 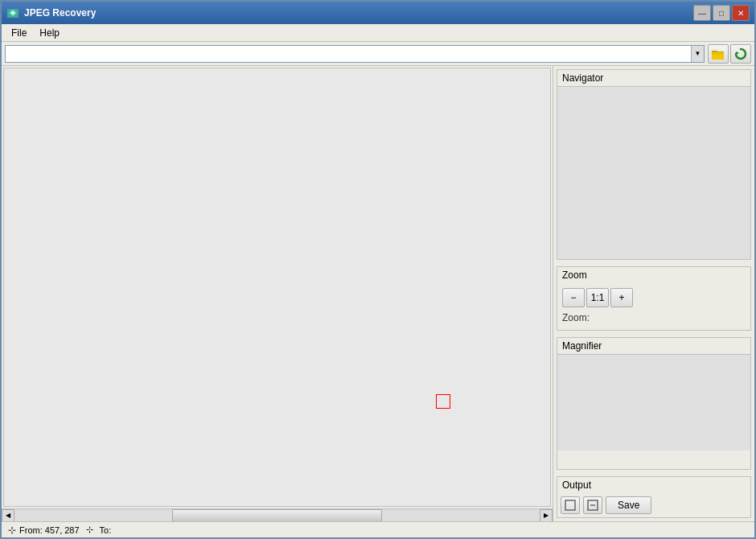 I want to click on maximize-button: □, so click(x=721, y=13).